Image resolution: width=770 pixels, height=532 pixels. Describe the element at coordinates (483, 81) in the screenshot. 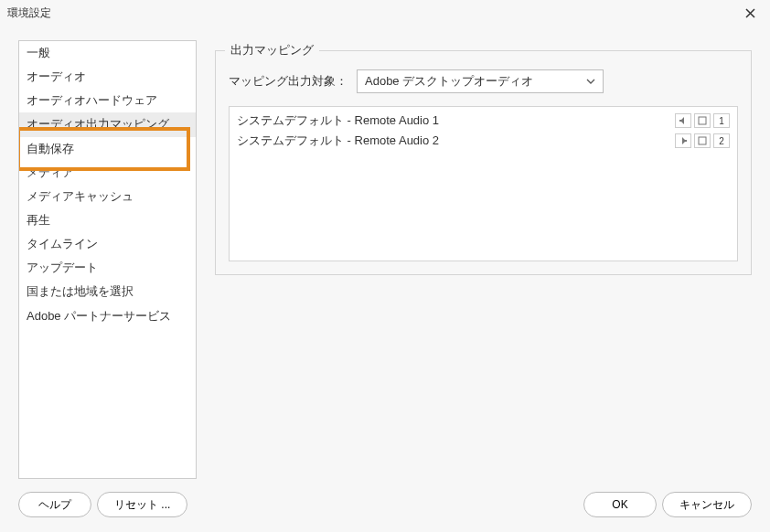

I see `mapping-target-row: マッピング出力対象： Adobe デスクトップオーディオ` at that location.